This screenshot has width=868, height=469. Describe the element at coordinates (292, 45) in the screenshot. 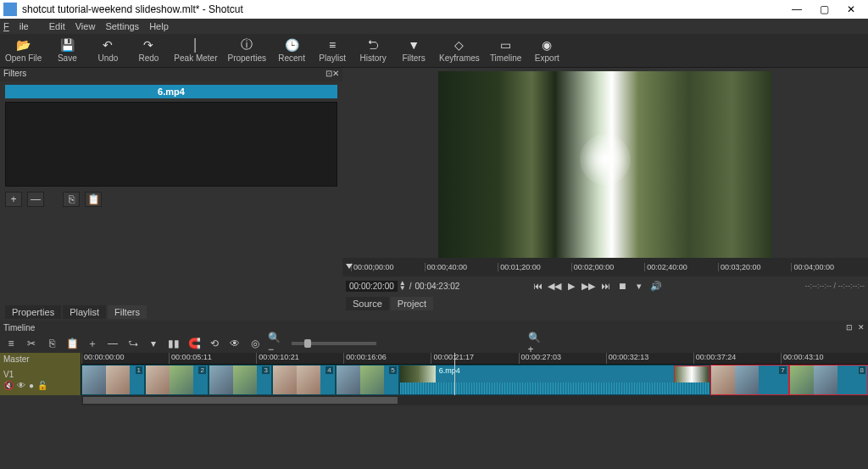

I see `recent-icon: 🕒` at that location.